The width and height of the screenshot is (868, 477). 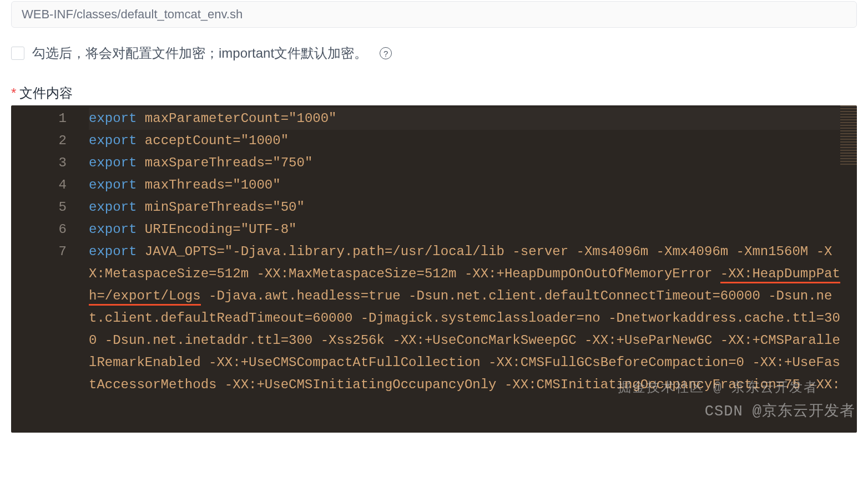 What do you see at coordinates (465, 207) in the screenshot?
I see `code-line: export minSpareThreads="50"` at bounding box center [465, 207].